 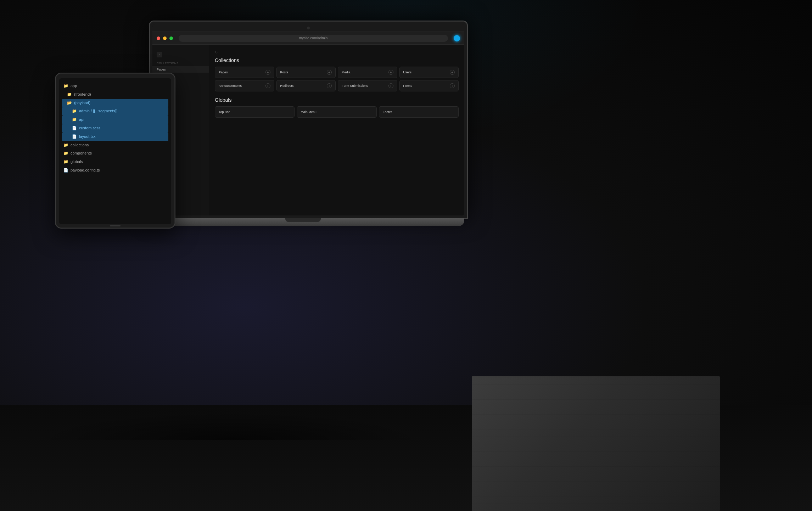 I want to click on card-users-label: Users, so click(x=408, y=72).